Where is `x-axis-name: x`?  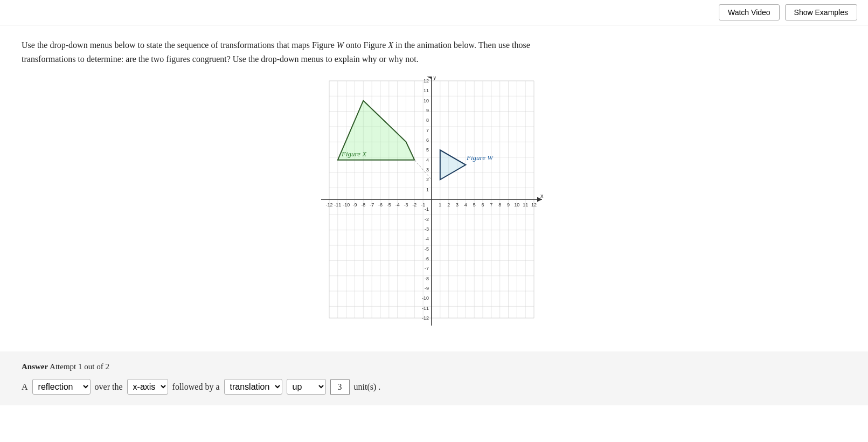
x-axis-name: x is located at coordinates (542, 196).